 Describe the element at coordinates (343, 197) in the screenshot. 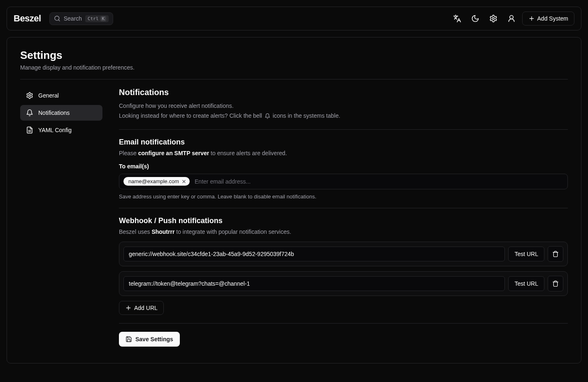

I see `email-help-text: Save address using enter key or comma. L…` at that location.